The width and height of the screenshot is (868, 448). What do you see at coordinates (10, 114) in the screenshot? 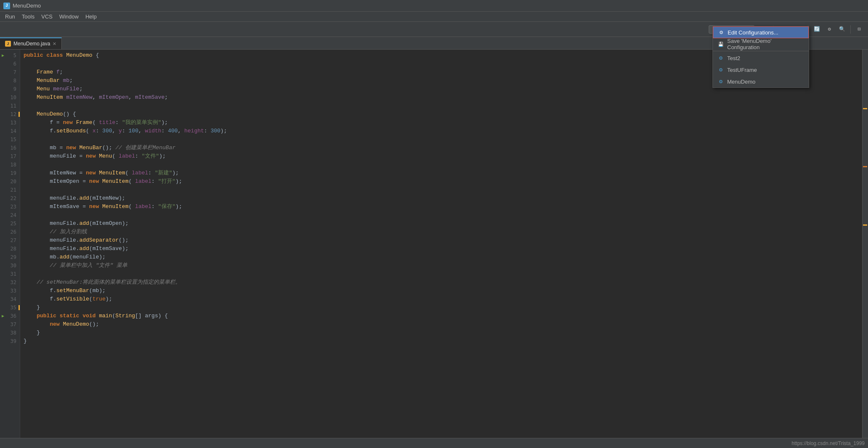
I see `line-num-12: 12` at bounding box center [10, 114].